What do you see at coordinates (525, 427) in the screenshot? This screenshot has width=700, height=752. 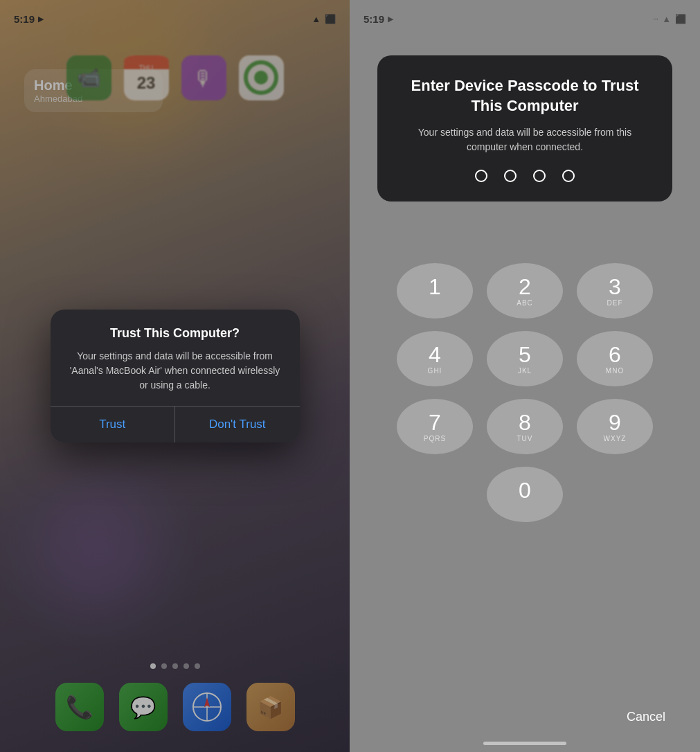 I see `key-8: 8 TUV` at bounding box center [525, 427].